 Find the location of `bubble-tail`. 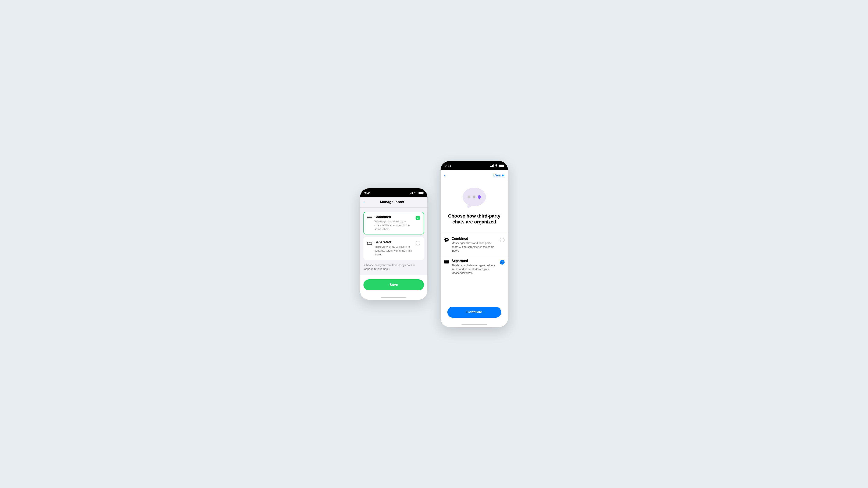

bubble-tail is located at coordinates (470, 207).